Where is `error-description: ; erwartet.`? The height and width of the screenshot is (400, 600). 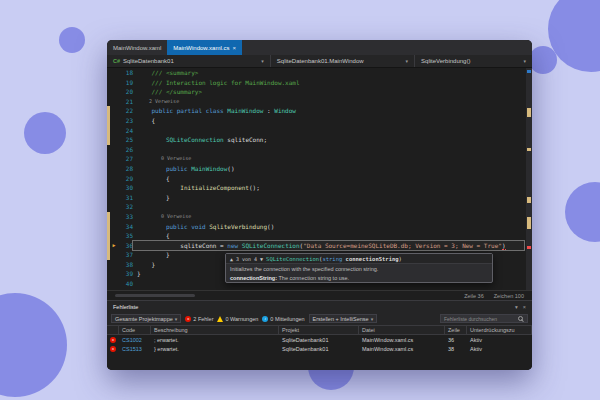 error-description: ; erwartet. is located at coordinates (215, 340).